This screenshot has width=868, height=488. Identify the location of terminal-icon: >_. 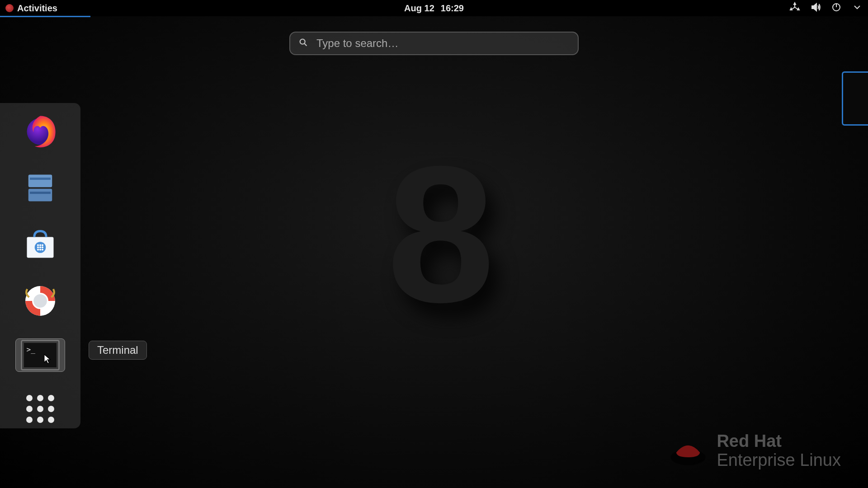
(40, 355).